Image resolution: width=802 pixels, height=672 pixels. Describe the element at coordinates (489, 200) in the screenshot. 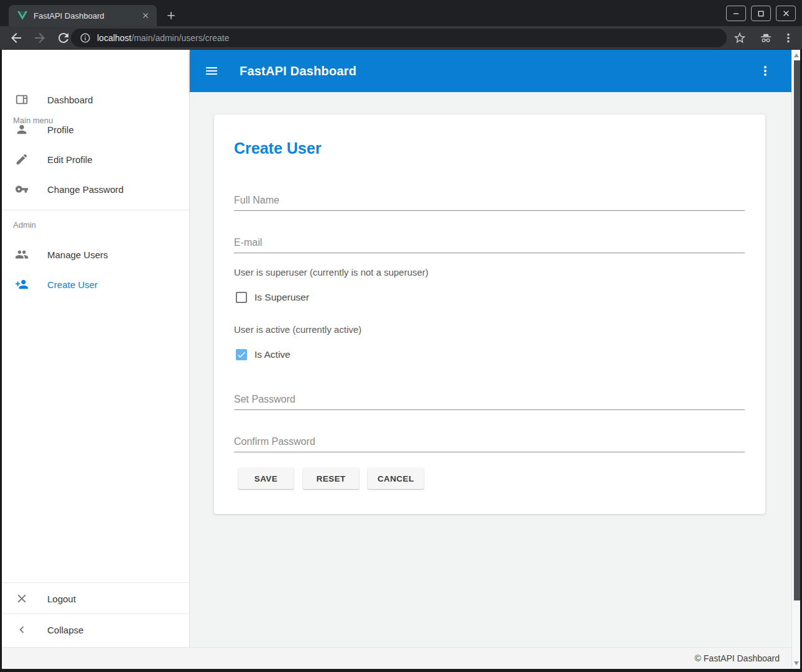

I see `full-name-input` at that location.